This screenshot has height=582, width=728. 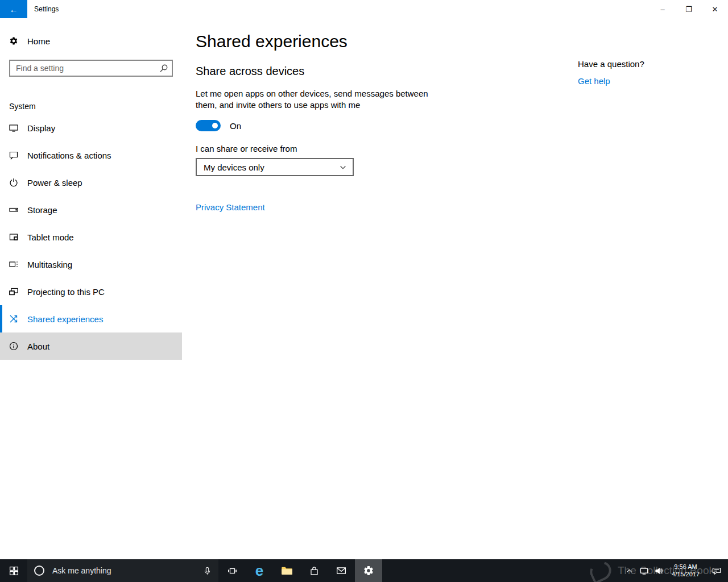 What do you see at coordinates (369, 571) in the screenshot?
I see `settings-taskbar-button` at bounding box center [369, 571].